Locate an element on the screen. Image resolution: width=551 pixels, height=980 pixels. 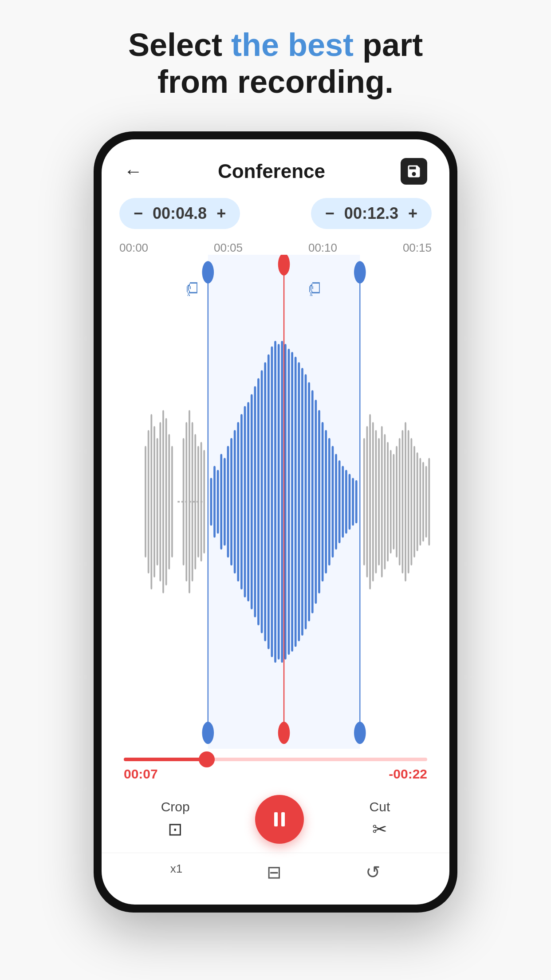
book-icon: ⊟ is located at coordinates (274, 872).